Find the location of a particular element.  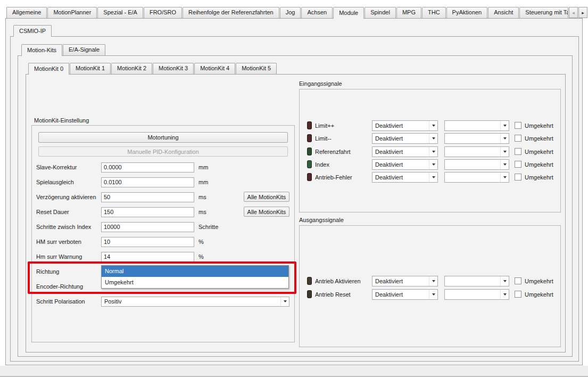

hm-surr-verboten-input is located at coordinates (148, 242).